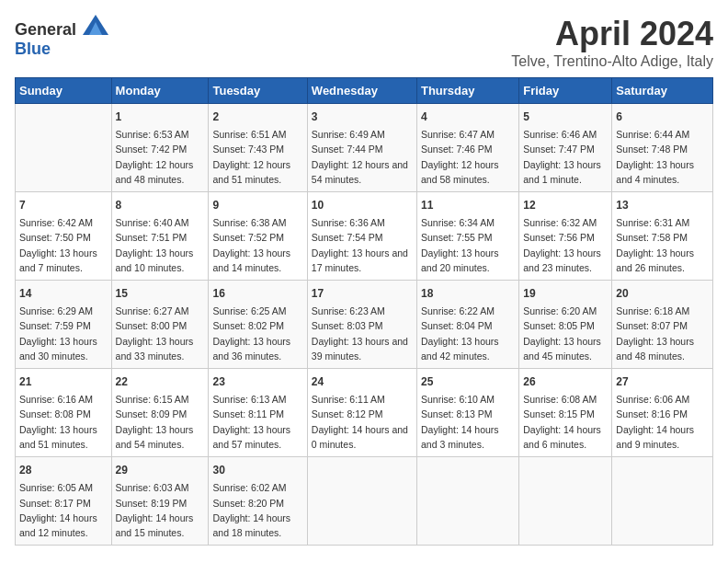 The height and width of the screenshot is (563, 728). What do you see at coordinates (160, 325) in the screenshot?
I see `calendar-cell: 15Sunrise: 6:27 AMSunset: 8:00 PMDayligh…` at bounding box center [160, 325].